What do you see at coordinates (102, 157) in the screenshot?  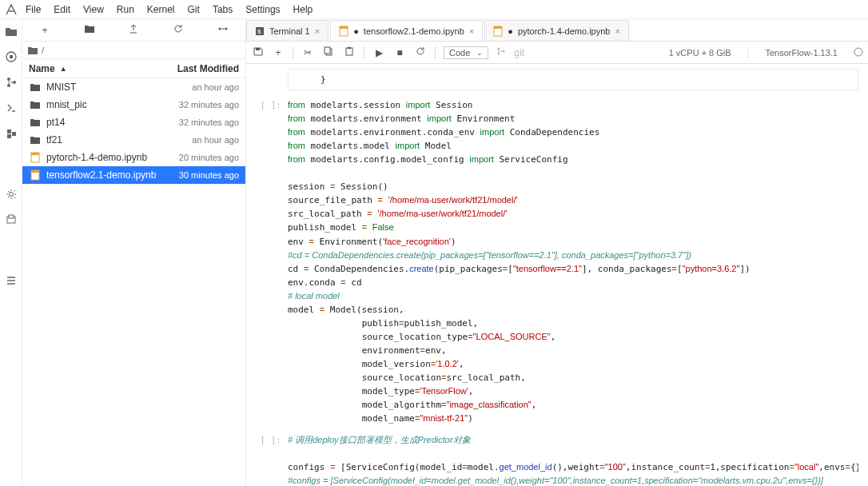 I see `file-name: pytorch-1.4-demo.ipynb` at bounding box center [102, 157].